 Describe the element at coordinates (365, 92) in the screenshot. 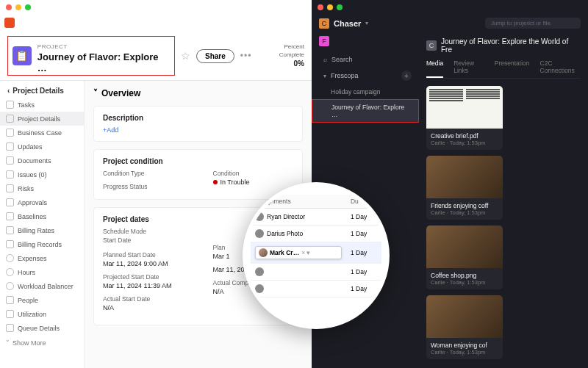

I see `sidebar-item-holiday: Holiday campaign` at that location.